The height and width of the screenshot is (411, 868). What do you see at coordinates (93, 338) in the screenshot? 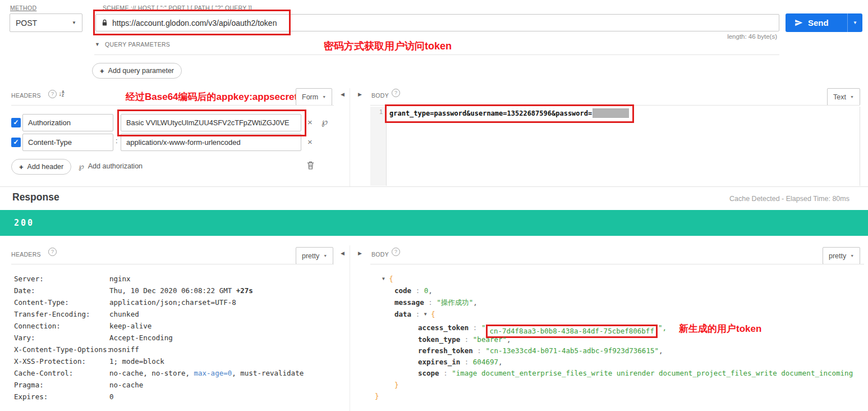
I see `response-header-row: Vary:Accept-Encoding` at bounding box center [93, 338].